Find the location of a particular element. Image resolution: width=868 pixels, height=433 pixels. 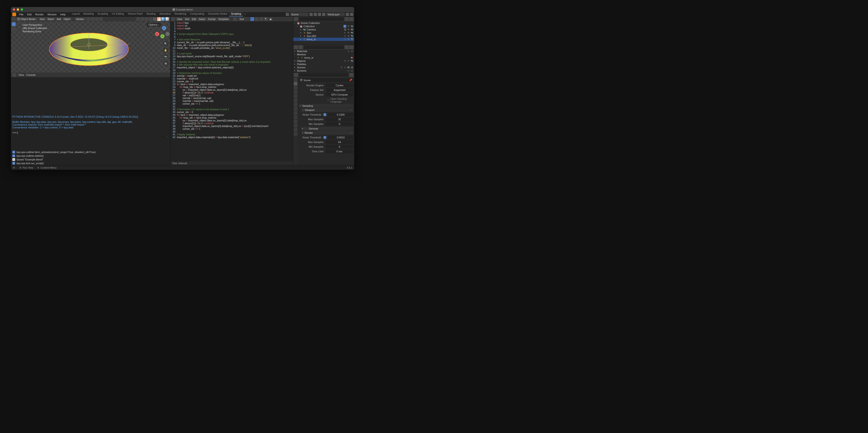

code-text: current_file_dir = os.path.join(os.path.… is located at coordinates (235, 42).